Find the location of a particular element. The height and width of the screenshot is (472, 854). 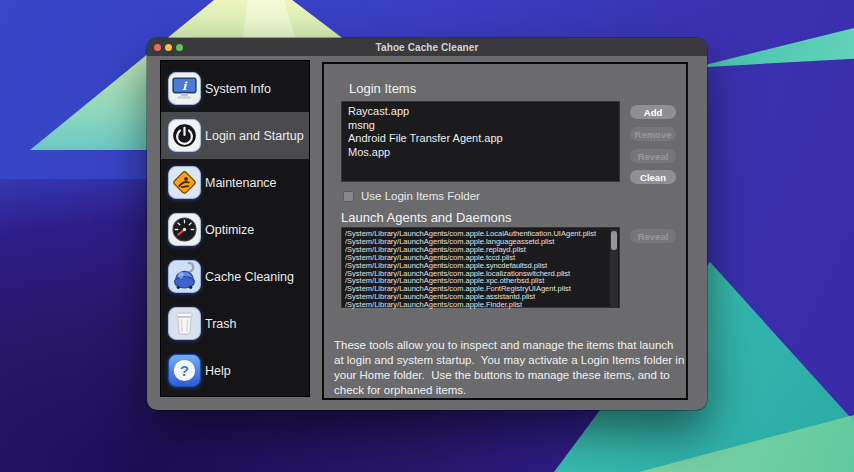

add-button: Add is located at coordinates (653, 112).